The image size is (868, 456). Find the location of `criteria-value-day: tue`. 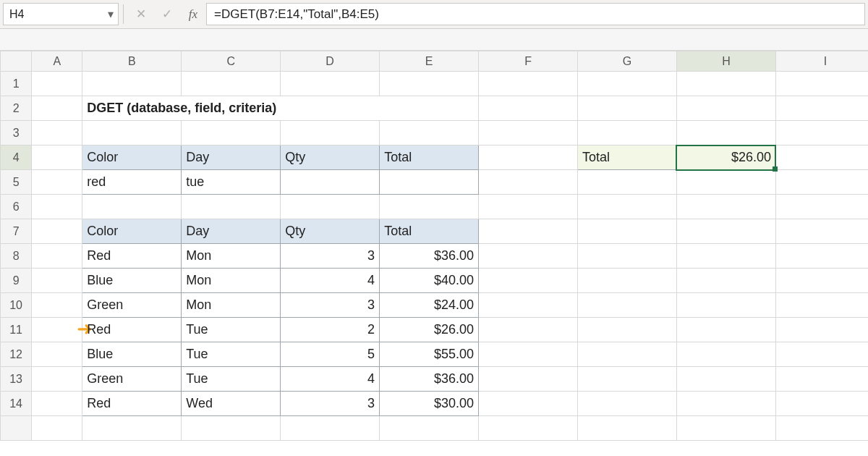

criteria-value-day: tue is located at coordinates (231, 182).